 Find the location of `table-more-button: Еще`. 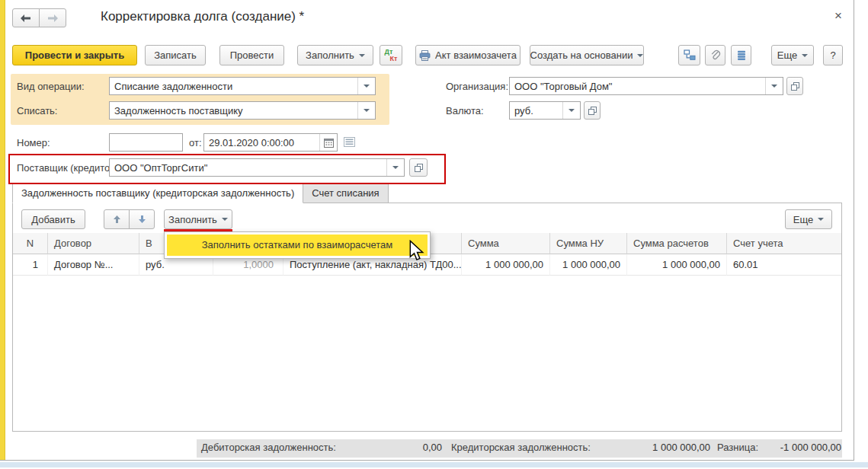

table-more-button: Еще is located at coordinates (809, 219).